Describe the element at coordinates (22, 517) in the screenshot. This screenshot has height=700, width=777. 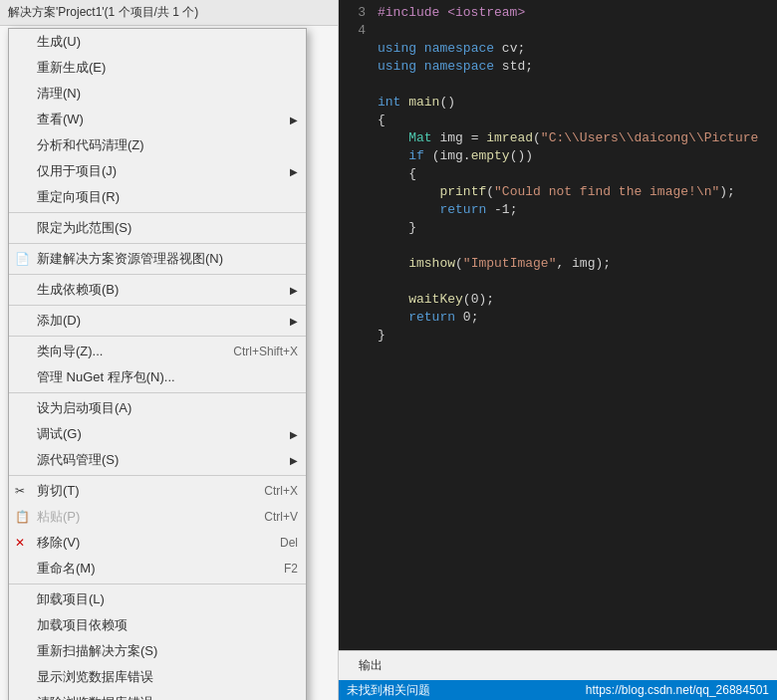
I see `menu-item-icon: 📋` at that location.